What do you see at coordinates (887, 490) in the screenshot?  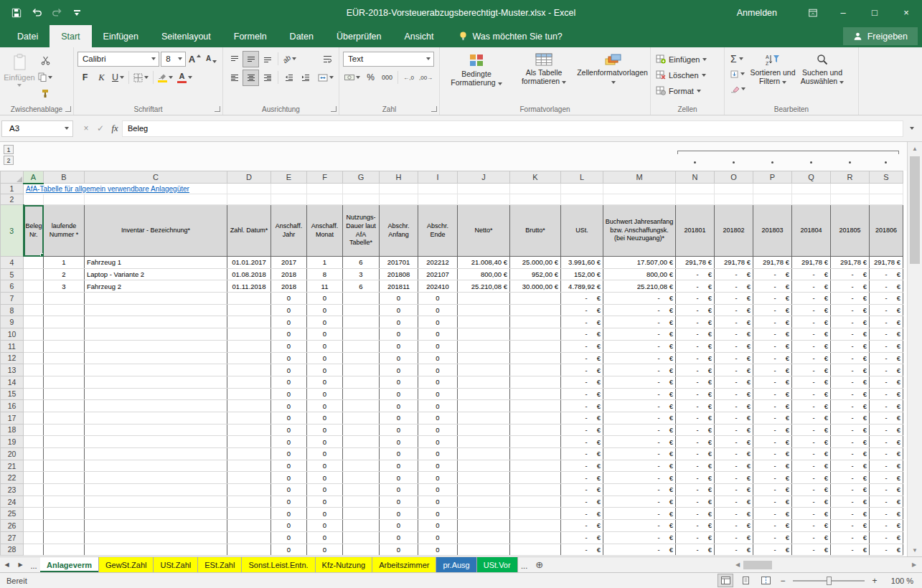 I see `cell-S23: -€` at bounding box center [887, 490].